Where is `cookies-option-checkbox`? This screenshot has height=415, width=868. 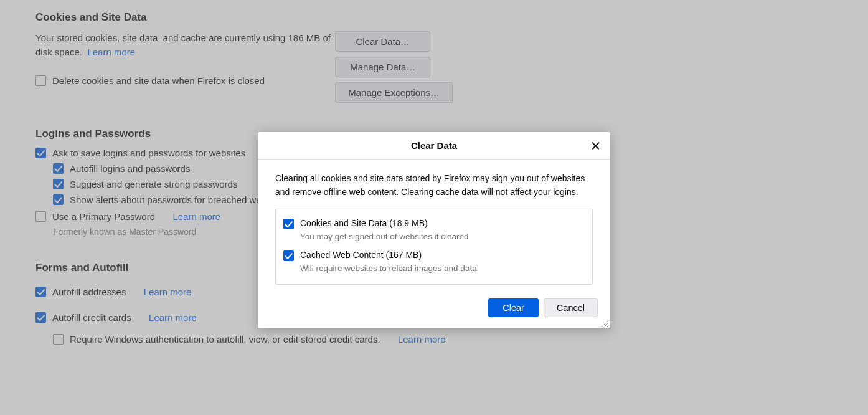
cookies-option-checkbox is located at coordinates (289, 224).